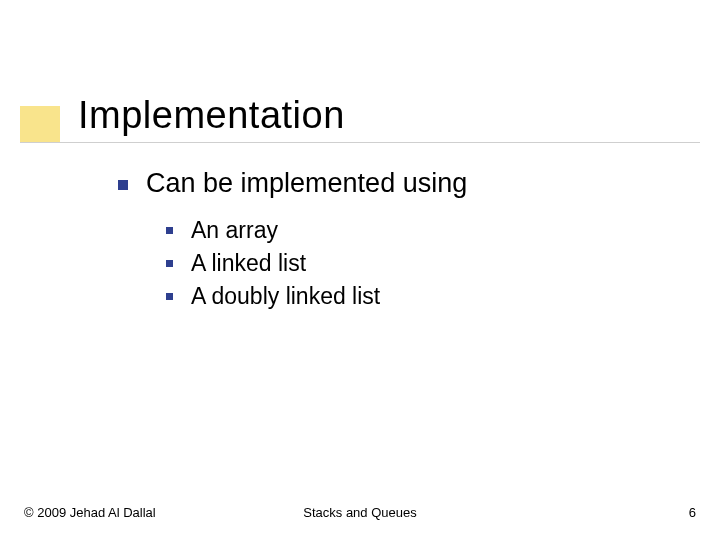 Image resolution: width=720 pixels, height=540 pixels. Describe the element at coordinates (360, 142) in the screenshot. I see `title-underline` at that location.